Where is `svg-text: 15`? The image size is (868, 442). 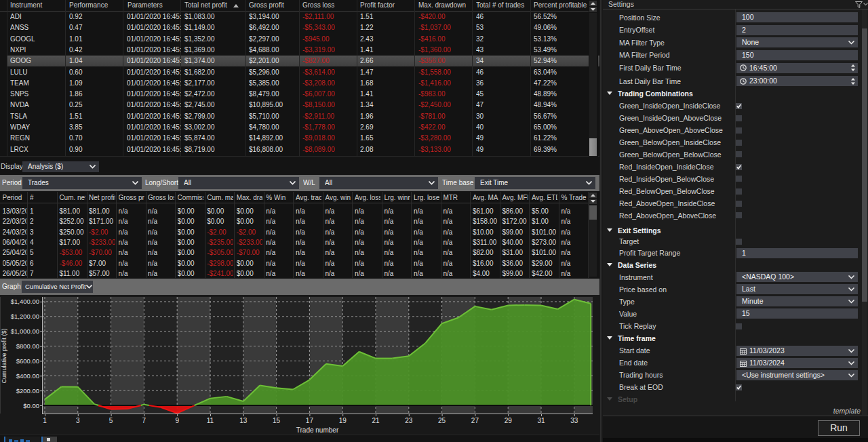
svg-text: 15 is located at coordinates (277, 420).